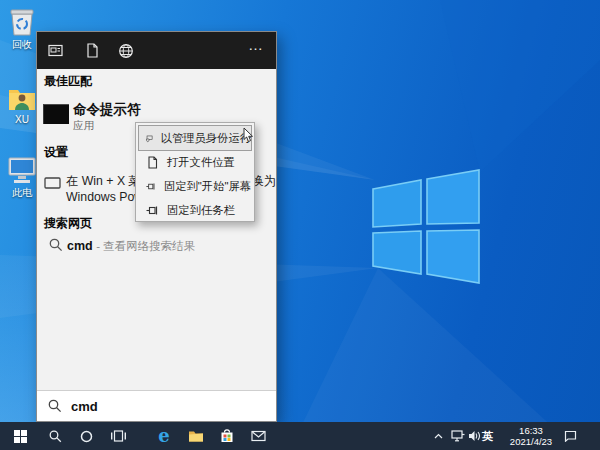 This screenshot has height=450, width=600. Describe the element at coordinates (86, 436) in the screenshot. I see `cortana-button` at that location.